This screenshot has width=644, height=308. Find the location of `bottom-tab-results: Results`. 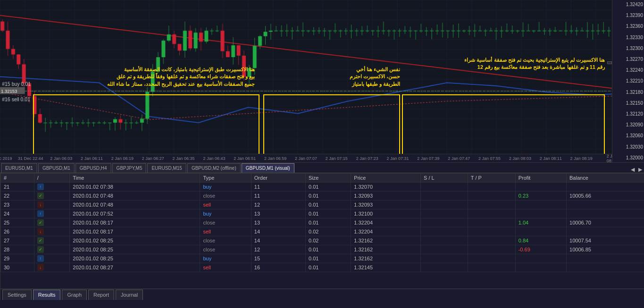

bottom-tab-results: Results is located at coordinates (47, 295).